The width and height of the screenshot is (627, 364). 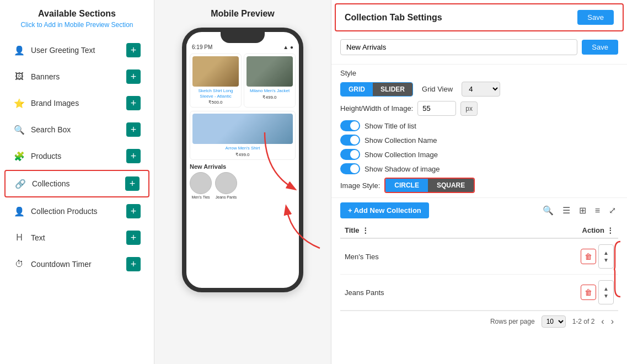 I want to click on sidebar-icon-collection-products: 👤, so click(x=19, y=211).